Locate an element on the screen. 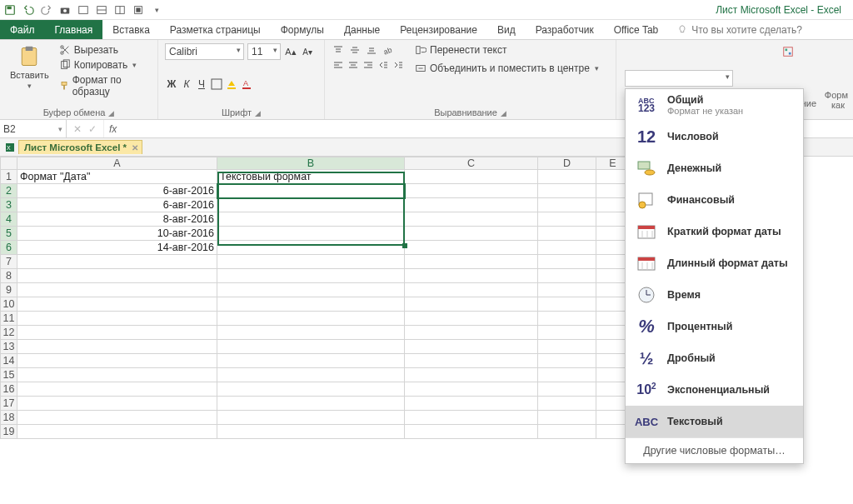 The height and width of the screenshot is (504, 853). merge-center-button: Объединить и поместить в центре▾ is located at coordinates (506, 68).